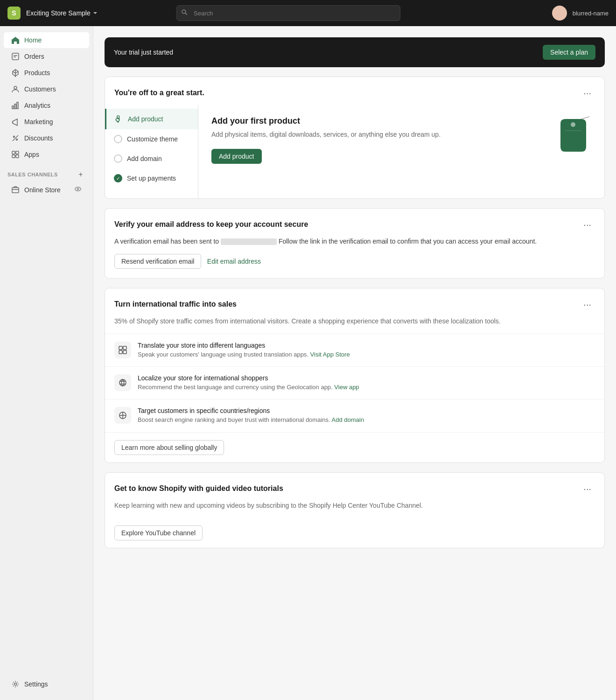 The width and height of the screenshot is (616, 700). Describe the element at coordinates (175, 304) in the screenshot. I see `international-traffic-title: Turn international traffic into sales` at that location.